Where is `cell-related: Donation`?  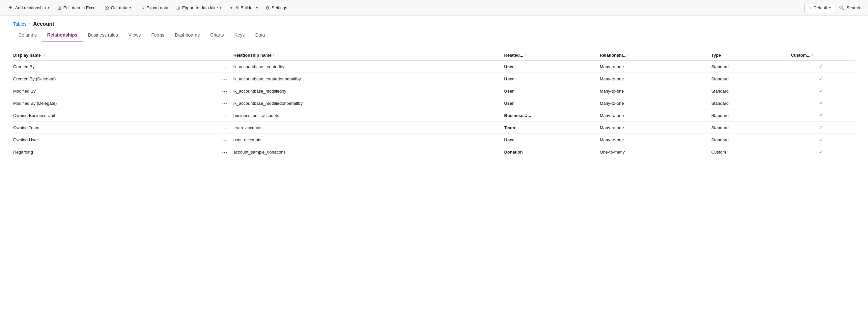 cell-related: Donation is located at coordinates (552, 152).